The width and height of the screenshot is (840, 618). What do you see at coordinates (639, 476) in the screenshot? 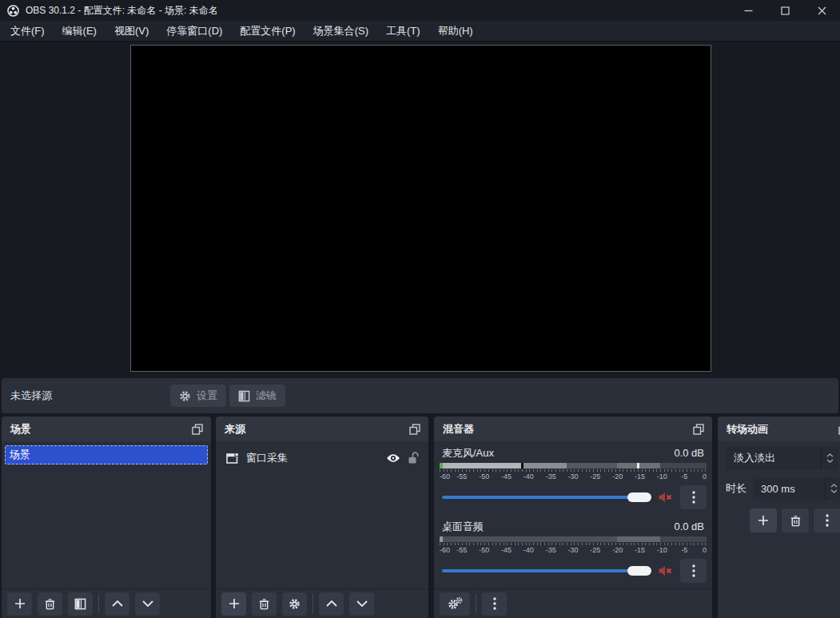
I see `tick-label: -15` at bounding box center [639, 476].